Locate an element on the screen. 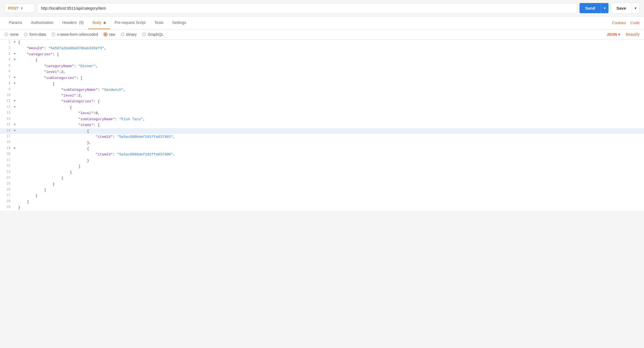  line-arrow-8: ▼ is located at coordinates (16, 83).